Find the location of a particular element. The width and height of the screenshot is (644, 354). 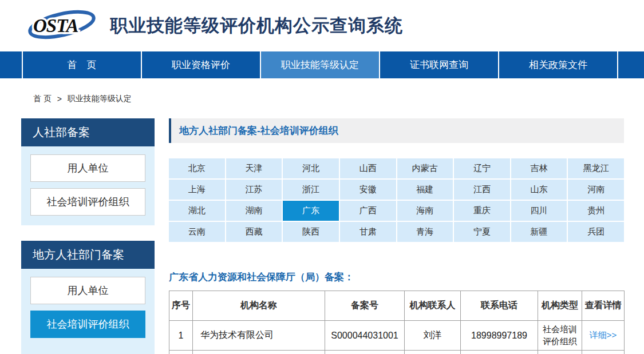

province-ningxia: 宁夏 is located at coordinates (482, 232).